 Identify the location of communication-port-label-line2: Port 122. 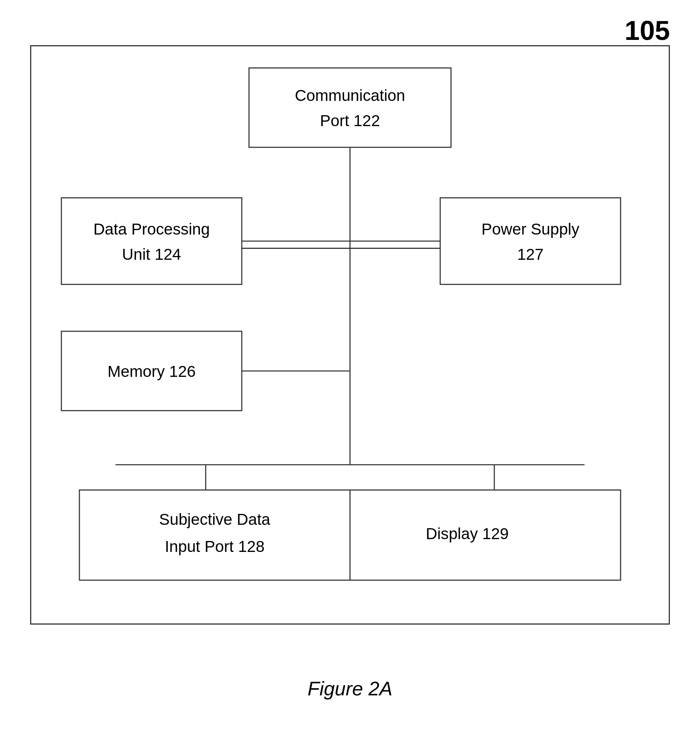
(350, 120).